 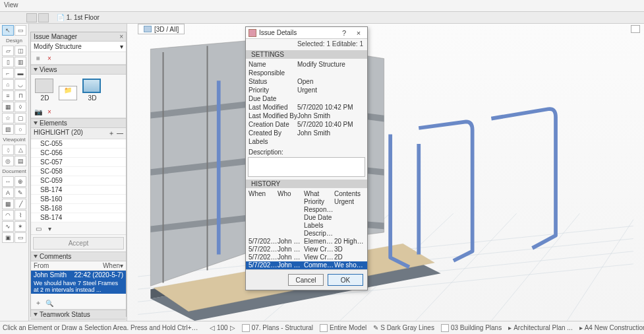 I want to click on label-tool: ✎, so click(x=20, y=193).